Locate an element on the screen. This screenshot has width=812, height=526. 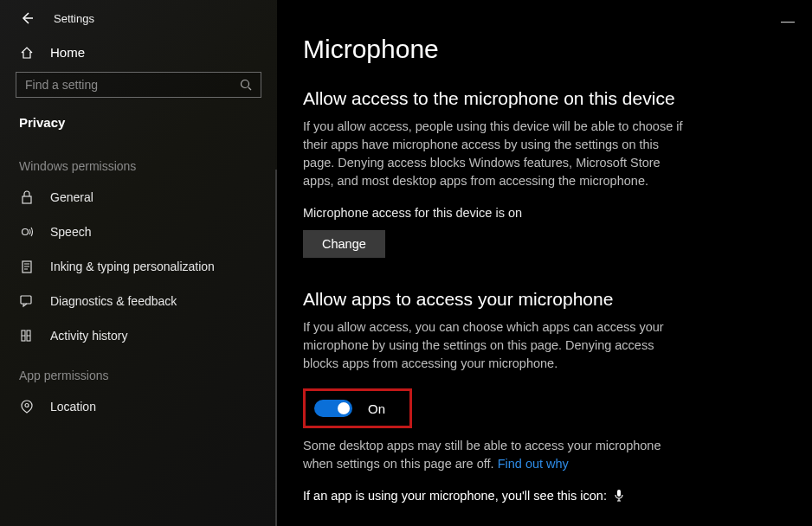
back-arrow-icon is located at coordinates (27, 18).